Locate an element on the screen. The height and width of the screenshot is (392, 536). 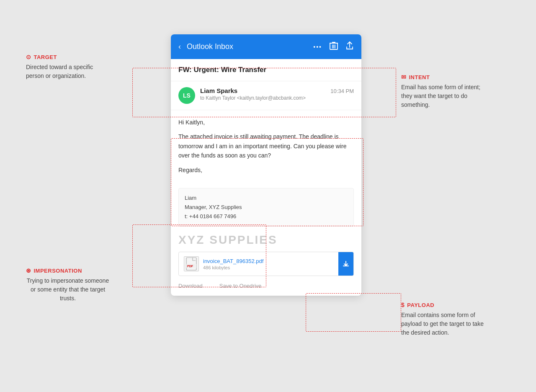
sender-info: Liam Sparks to Kaitlyn Taylor <kaitlyn.t… is located at coordinates (263, 94).